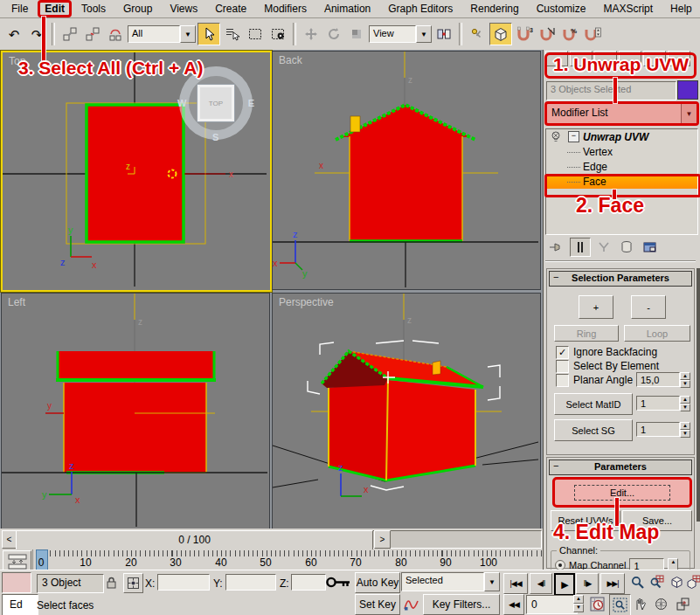  I want to click on undo-button: ↶, so click(14, 34).